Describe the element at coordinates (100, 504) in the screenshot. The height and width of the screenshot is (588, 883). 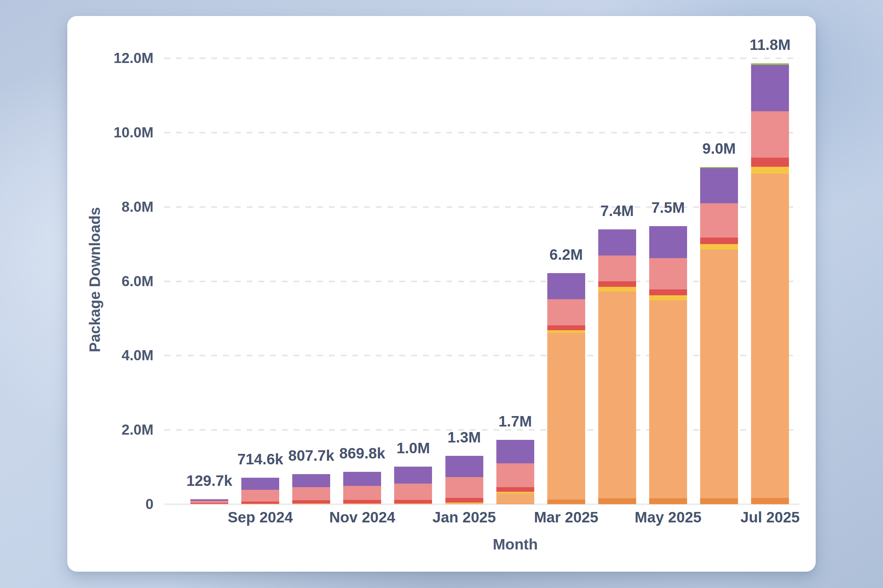
I see `y-tick-label: 0` at that location.